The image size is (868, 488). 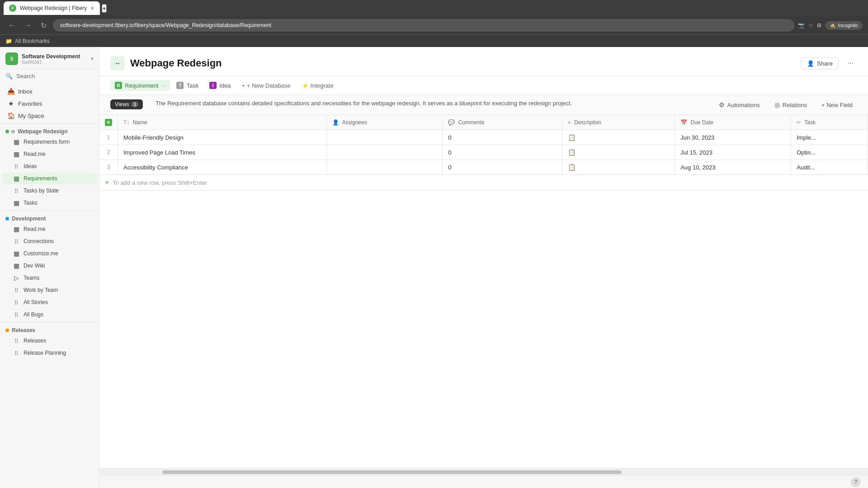 I want to click on sidebar-item-teams: ▷ Teams, so click(x=50, y=278).